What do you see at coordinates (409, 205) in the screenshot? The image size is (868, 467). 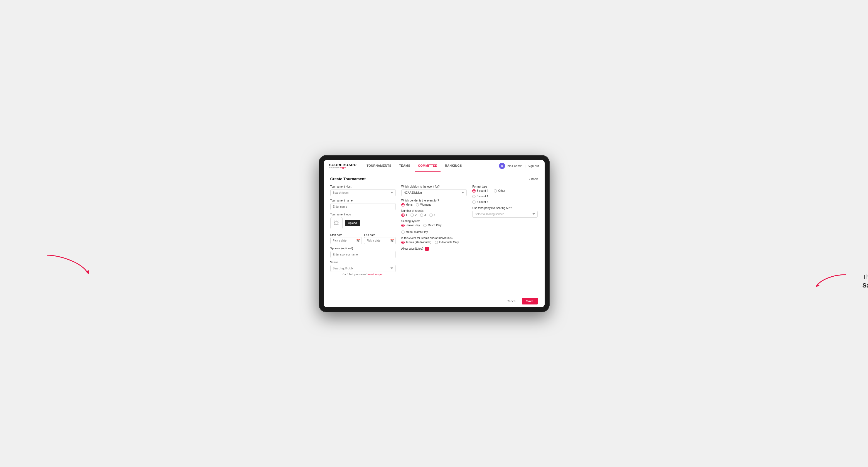 I see `gender-mens-label: Mens` at bounding box center [409, 205].